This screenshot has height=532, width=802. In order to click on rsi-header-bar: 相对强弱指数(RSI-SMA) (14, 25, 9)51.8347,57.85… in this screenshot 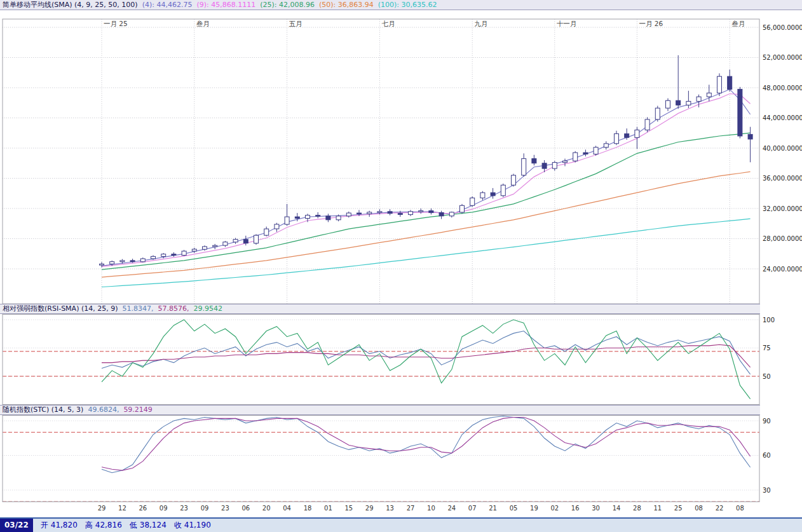, I will do `click(380, 309)`.